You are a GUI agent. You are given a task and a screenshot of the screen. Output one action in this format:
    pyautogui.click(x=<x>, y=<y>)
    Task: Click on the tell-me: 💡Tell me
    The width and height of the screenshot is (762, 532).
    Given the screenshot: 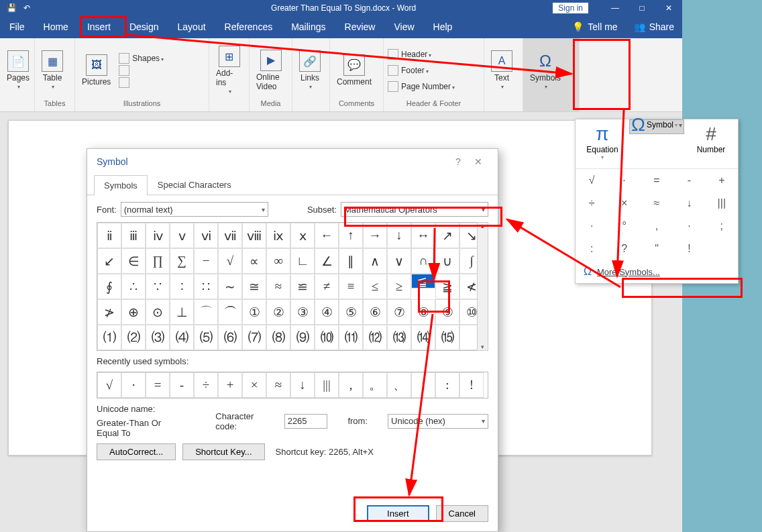 What is the action you would take?
    pyautogui.click(x=594, y=27)
    